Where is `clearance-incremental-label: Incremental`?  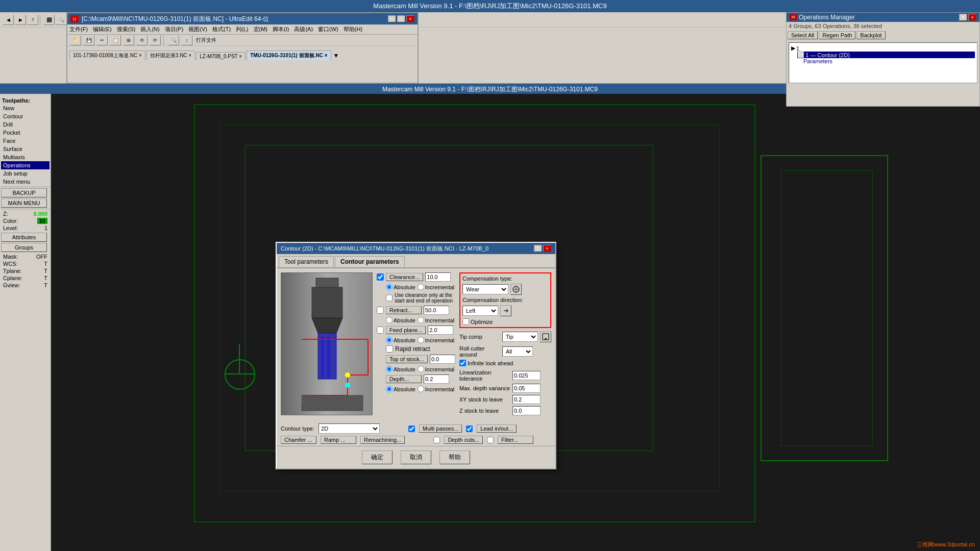
clearance-incremental-label: Incremental is located at coordinates (436, 287).